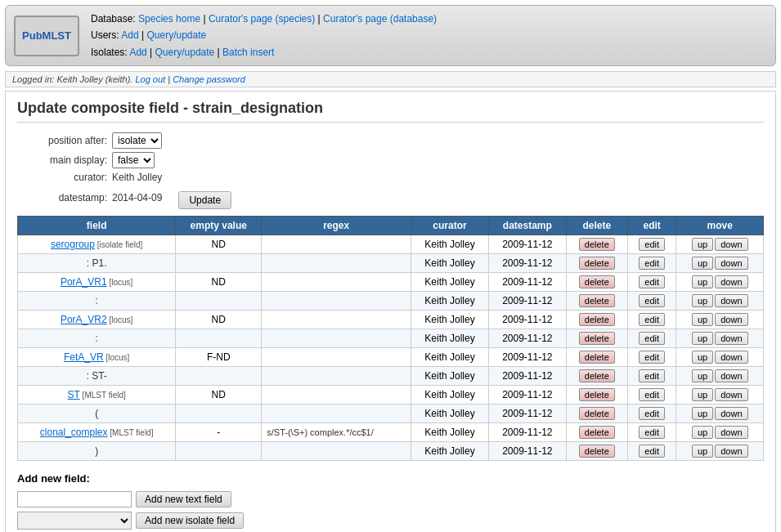 The width and height of the screenshot is (781, 532). What do you see at coordinates (209, 79) in the screenshot?
I see `change-password-link: Change password` at bounding box center [209, 79].